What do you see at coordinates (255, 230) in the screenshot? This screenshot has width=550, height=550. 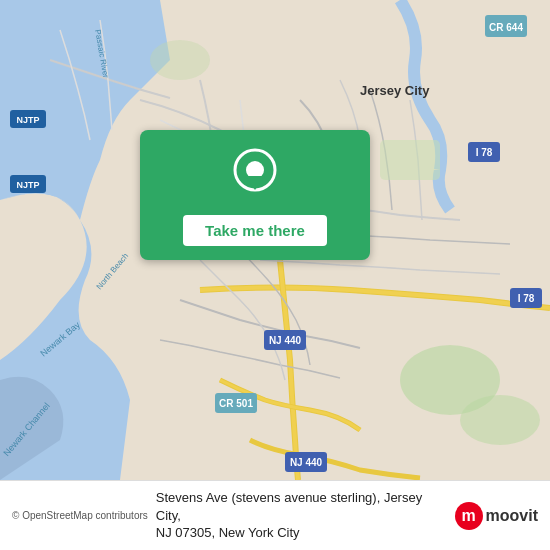 I see `take-me-there-button: Take me there` at bounding box center [255, 230].